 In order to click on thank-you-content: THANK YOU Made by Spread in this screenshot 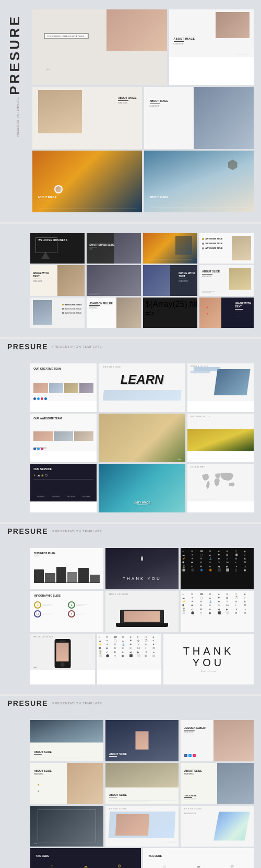, I will do `click(209, 659)`.